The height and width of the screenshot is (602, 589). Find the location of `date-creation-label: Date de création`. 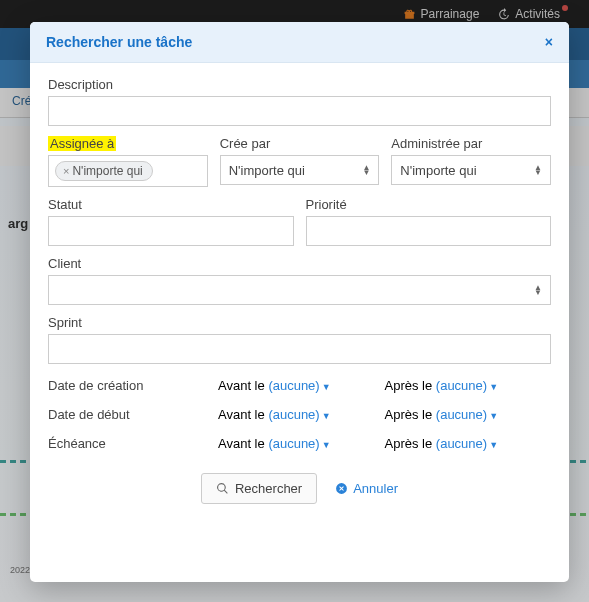

date-creation-label: Date de création is located at coordinates (133, 386).